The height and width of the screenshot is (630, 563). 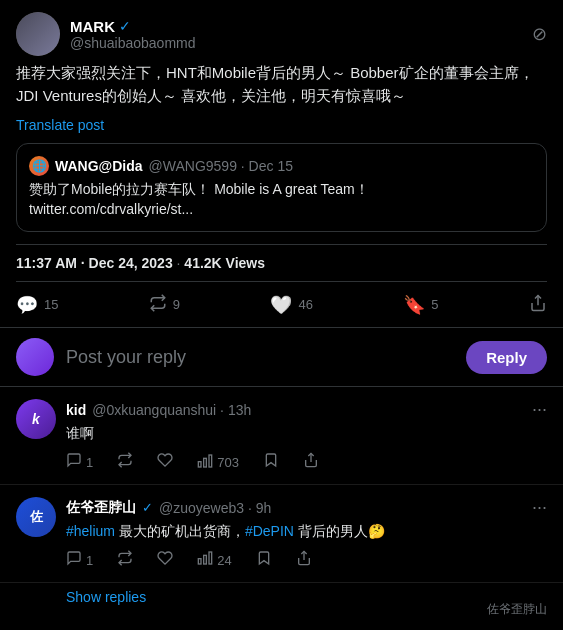 I want to click on avatar, so click(x=38, y=34).